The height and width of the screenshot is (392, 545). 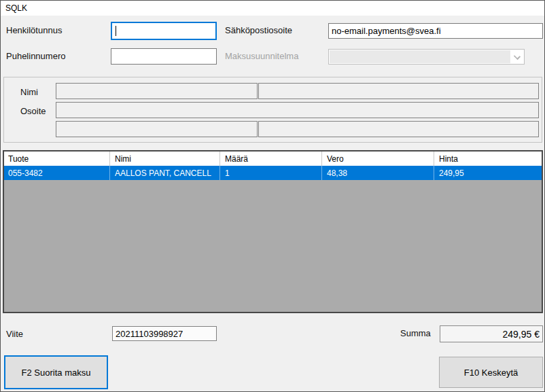 What do you see at coordinates (378, 159) in the screenshot?
I see `column-header-vero: Vero` at bounding box center [378, 159].